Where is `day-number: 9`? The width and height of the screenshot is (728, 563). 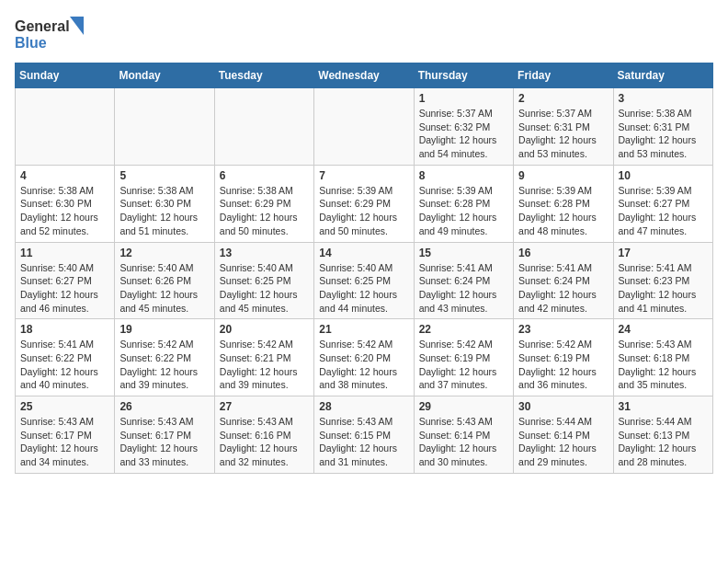
day-number: 9 is located at coordinates (563, 176).